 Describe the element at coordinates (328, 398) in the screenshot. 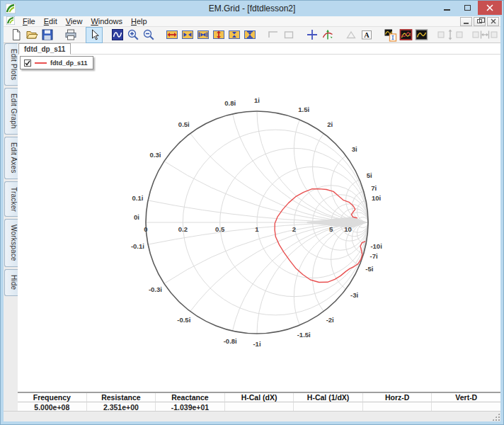

I see `readout-col-h-cal-1-dx-: H-Cal (1/dX)` at that location.